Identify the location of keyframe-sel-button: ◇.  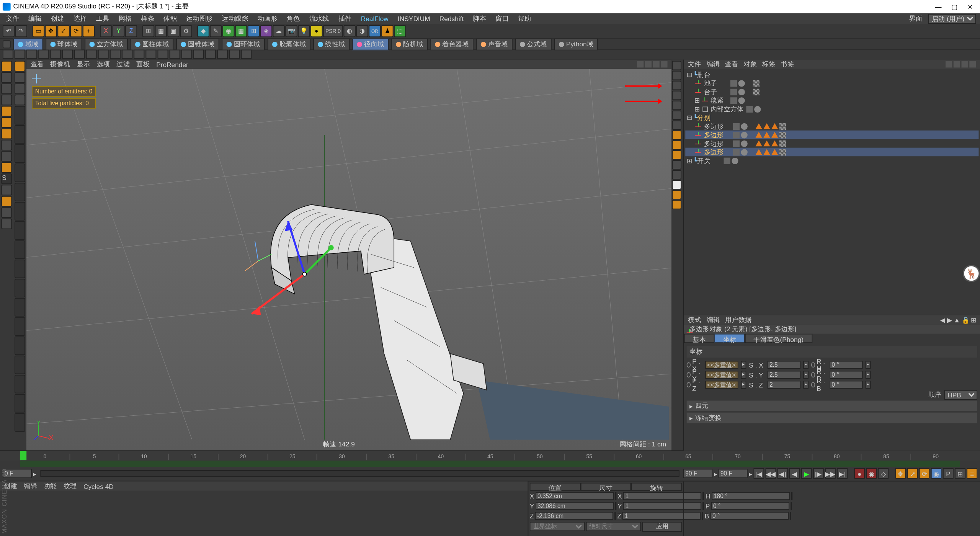
(884, 474).